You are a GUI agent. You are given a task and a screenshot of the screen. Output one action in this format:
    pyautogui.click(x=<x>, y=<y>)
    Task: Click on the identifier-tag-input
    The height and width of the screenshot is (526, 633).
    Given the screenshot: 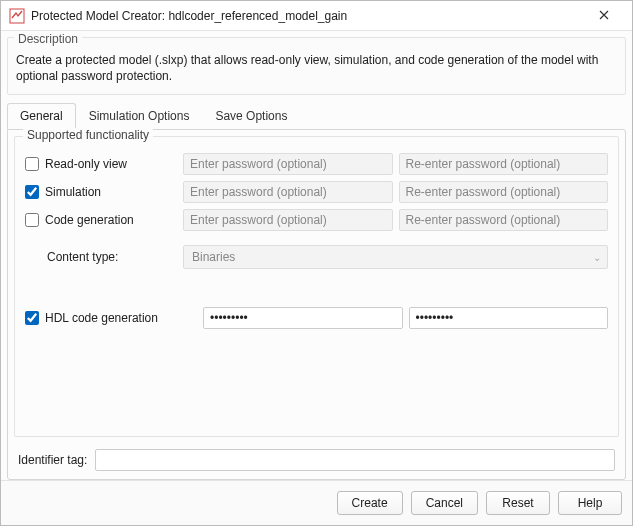 What is the action you would take?
    pyautogui.click(x=355, y=460)
    